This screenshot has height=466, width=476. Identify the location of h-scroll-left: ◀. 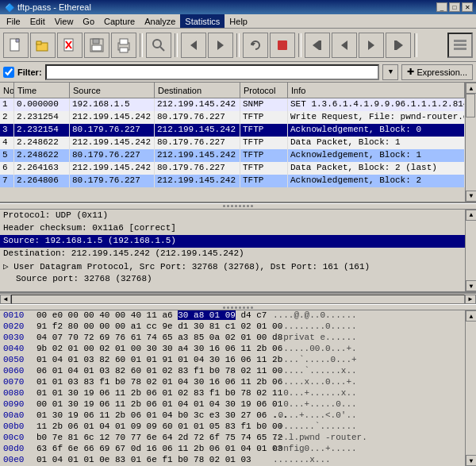
(6, 299).